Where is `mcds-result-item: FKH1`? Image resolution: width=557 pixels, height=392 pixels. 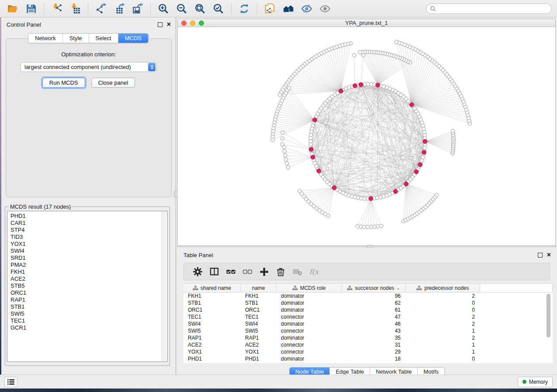
mcds-result-item: FKH1 is located at coordinates (89, 272).